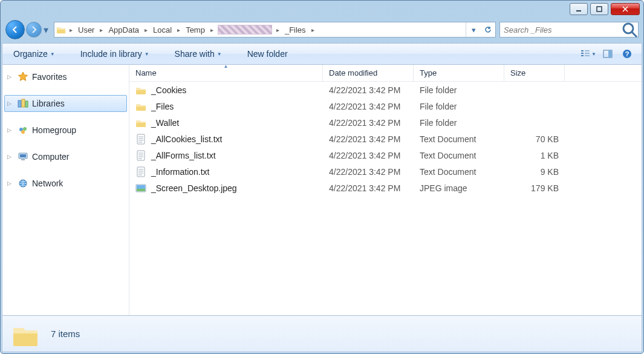 Image resolution: width=644 pixels, height=354 pixels. What do you see at coordinates (65, 103) in the screenshot?
I see `tree-item-libraries: ▷Libraries` at bounding box center [65, 103].